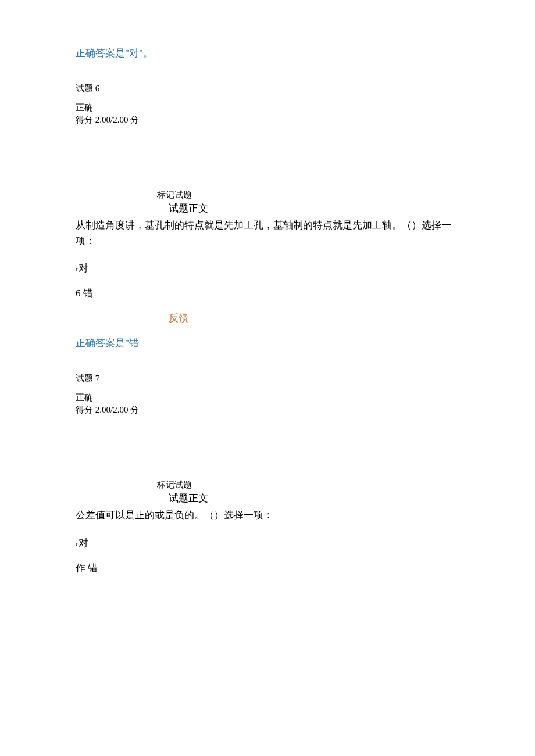 Image resolution: width=535 pixels, height=756 pixels. Describe the element at coordinates (84, 293) in the screenshot. I see `option-label: 6 错` at that location.